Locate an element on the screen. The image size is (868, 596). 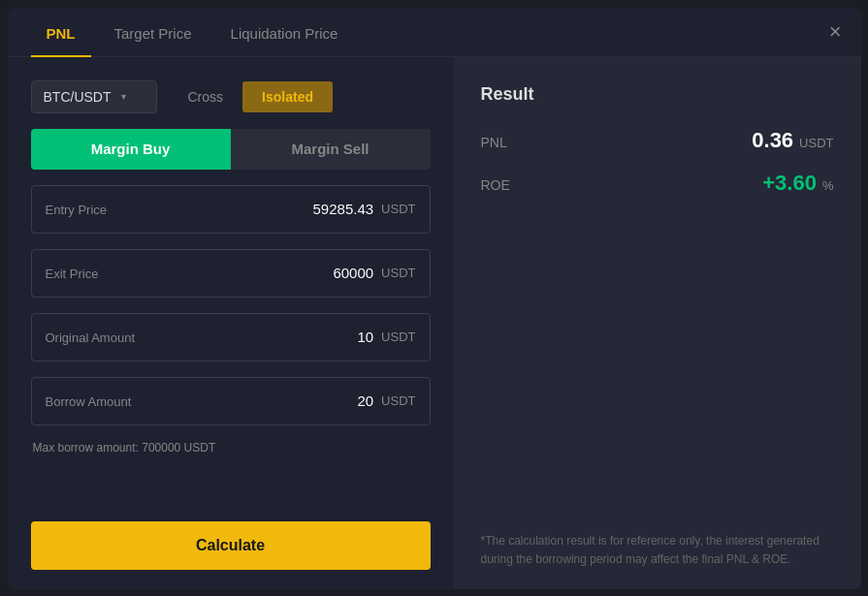
roe-value: +3.60 is located at coordinates (789, 183).